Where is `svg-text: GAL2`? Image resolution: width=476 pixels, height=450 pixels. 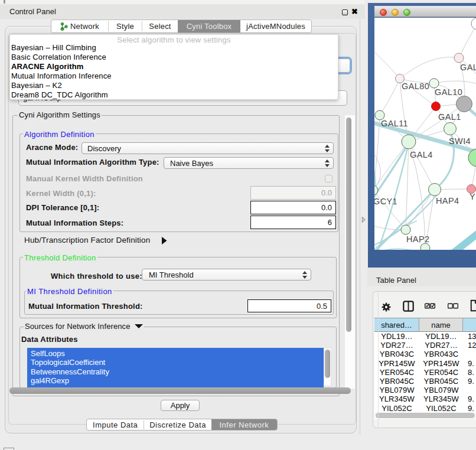 svg-text: GAL2 is located at coordinates (468, 67).